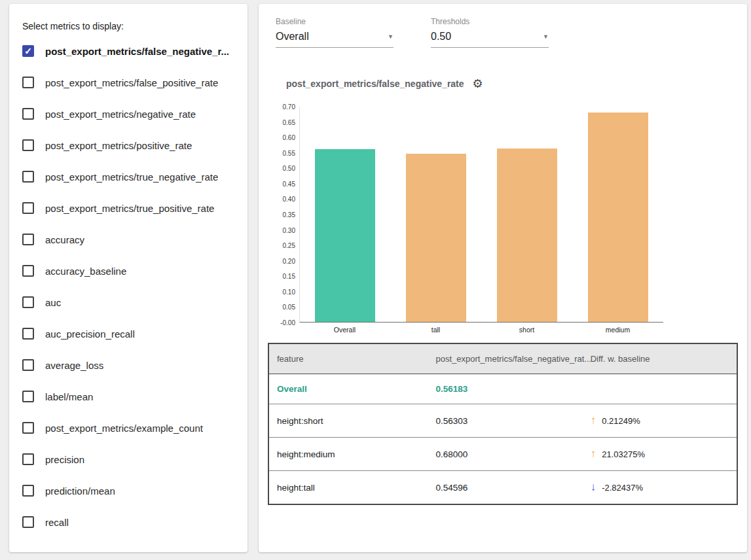 This screenshot has height=560, width=751. What do you see at coordinates (335, 33) in the screenshot?
I see `baseline-control: Baseline Overall ▼` at bounding box center [335, 33].